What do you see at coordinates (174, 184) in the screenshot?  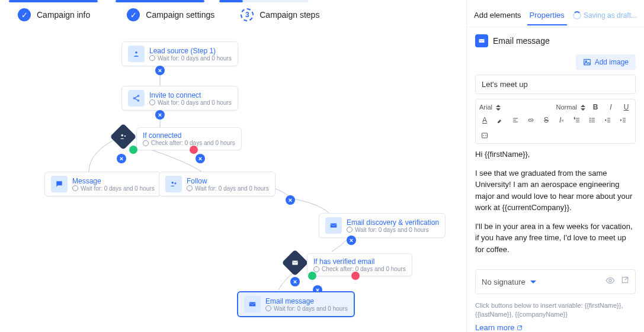 I see `follow-icon` at bounding box center [174, 184].